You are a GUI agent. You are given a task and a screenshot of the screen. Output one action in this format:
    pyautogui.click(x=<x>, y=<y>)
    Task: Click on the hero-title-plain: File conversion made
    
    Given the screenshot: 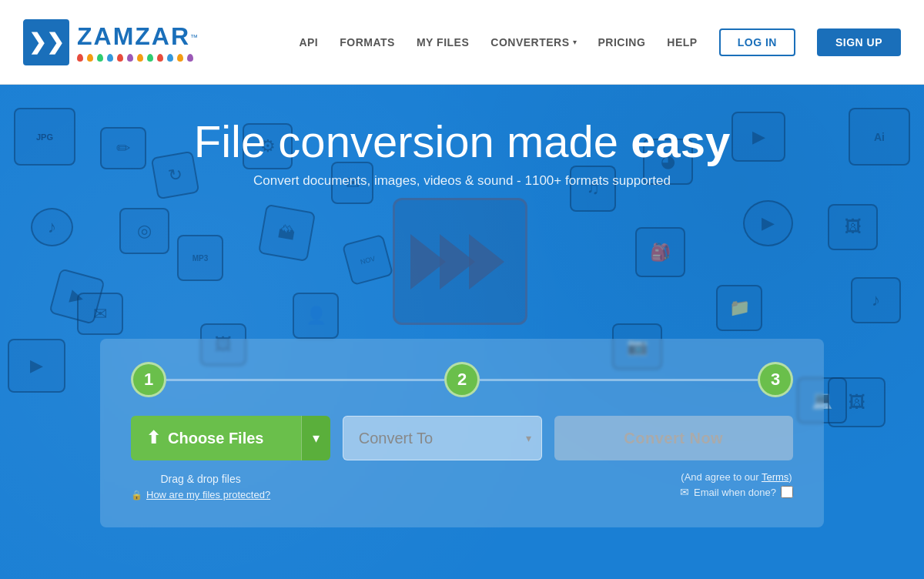 What is the action you would take?
    pyautogui.click(x=413, y=142)
    